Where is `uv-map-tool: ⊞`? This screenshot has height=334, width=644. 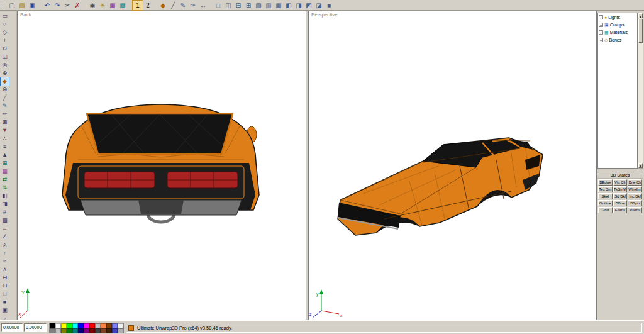
uv-map-tool: ⊞ is located at coordinates (5, 164).